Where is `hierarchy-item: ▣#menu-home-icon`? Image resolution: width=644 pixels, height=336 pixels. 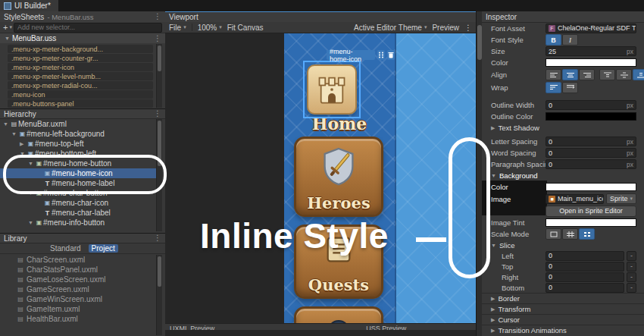
hierarchy-item: ▣#menu-home-icon is located at coordinates (78, 173).